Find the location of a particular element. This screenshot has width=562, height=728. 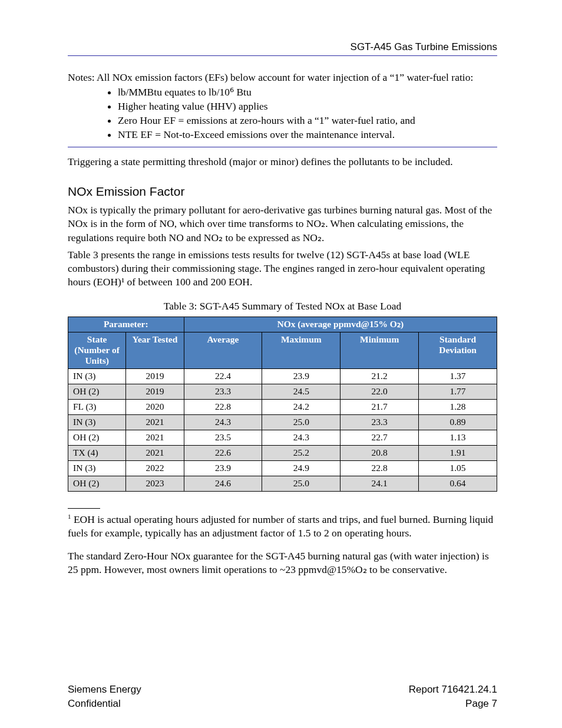

paragraph-2-body: presents the range in emissions tests re… is located at coordinates (276, 268).